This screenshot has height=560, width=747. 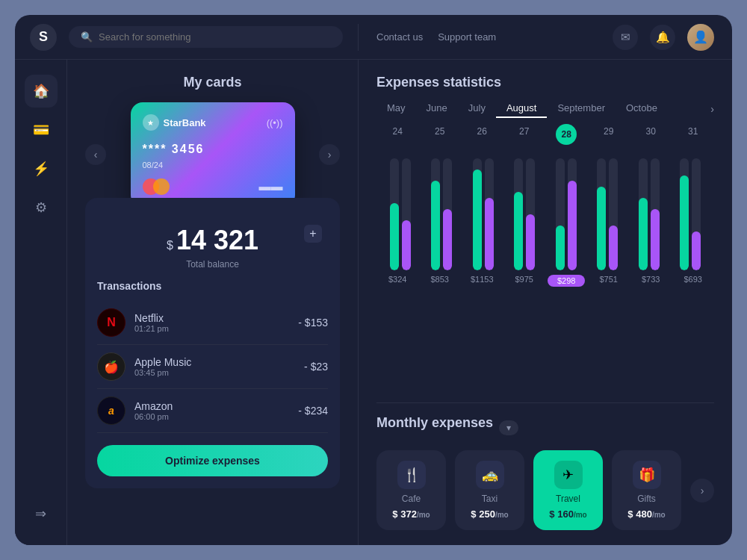 What do you see at coordinates (663, 37) in the screenshot?
I see `bell-icon-btn: 🔔` at bounding box center [663, 37].